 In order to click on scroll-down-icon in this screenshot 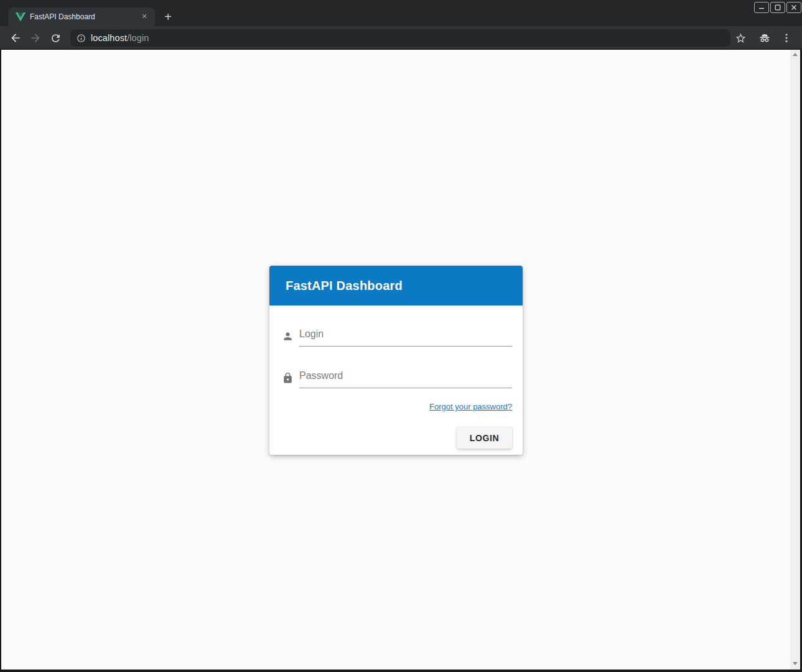, I will do `click(795, 663)`.